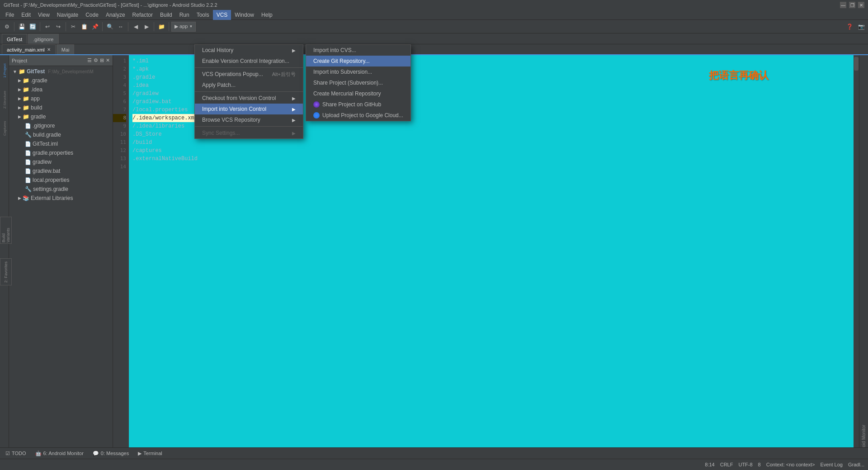  I want to click on create-git-repo: Create Git Repository..., so click(358, 61).